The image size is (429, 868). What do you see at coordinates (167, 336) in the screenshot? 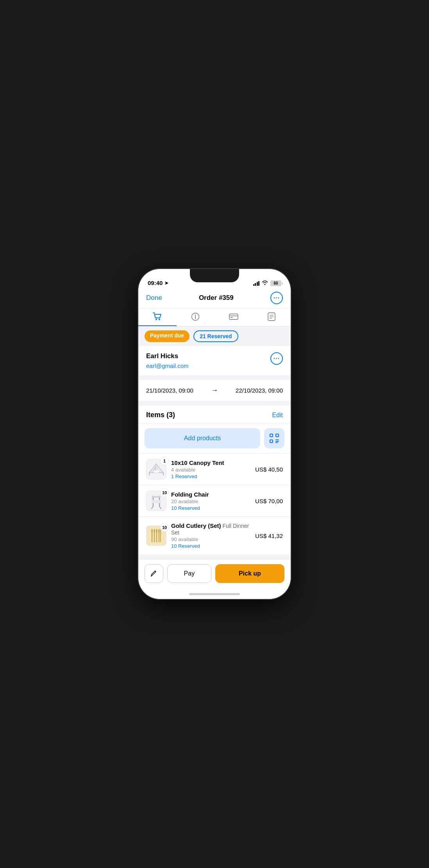
I see `payment-due-badge: Payment due` at bounding box center [167, 336].